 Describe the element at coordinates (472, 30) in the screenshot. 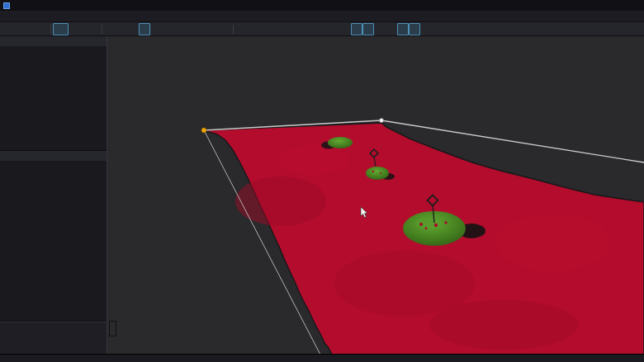

I see `add-cloud-point-button` at that location.